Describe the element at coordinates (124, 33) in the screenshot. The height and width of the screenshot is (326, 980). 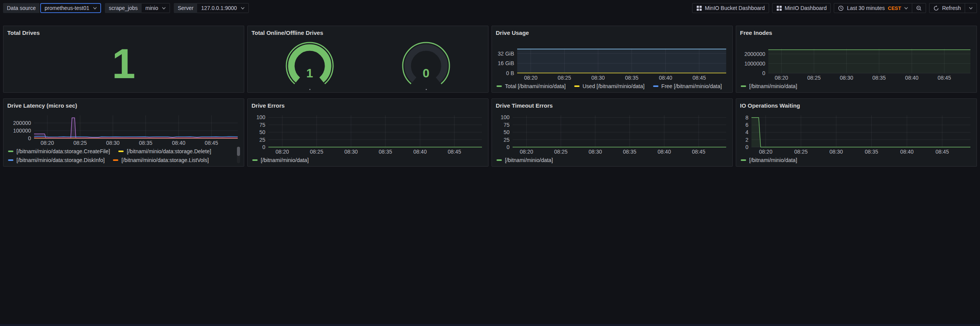
I see `panel-title: Total Drives` at that location.